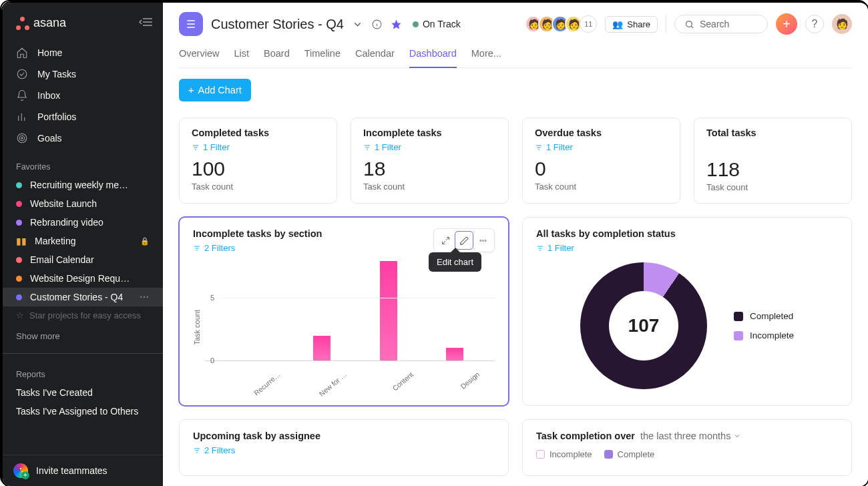  I want to click on share-button: 👥Share, so click(632, 24).